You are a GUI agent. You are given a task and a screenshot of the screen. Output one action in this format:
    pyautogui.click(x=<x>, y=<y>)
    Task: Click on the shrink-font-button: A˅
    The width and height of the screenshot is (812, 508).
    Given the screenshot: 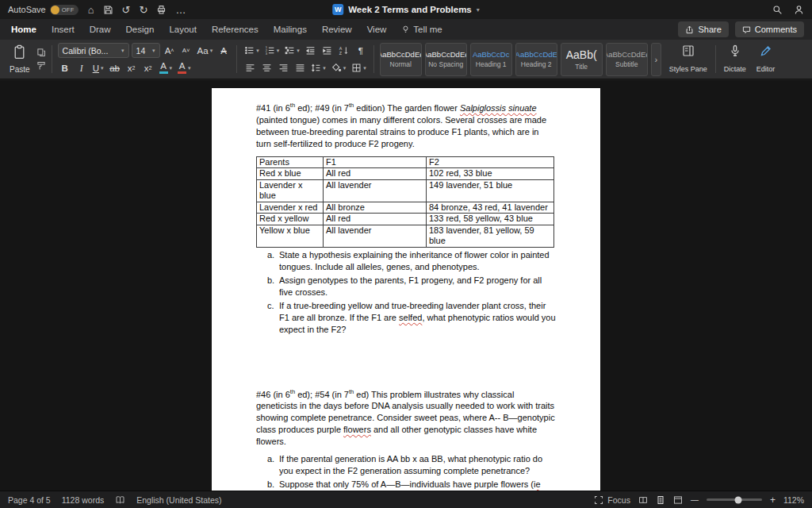 What is the action you would take?
    pyautogui.click(x=186, y=51)
    